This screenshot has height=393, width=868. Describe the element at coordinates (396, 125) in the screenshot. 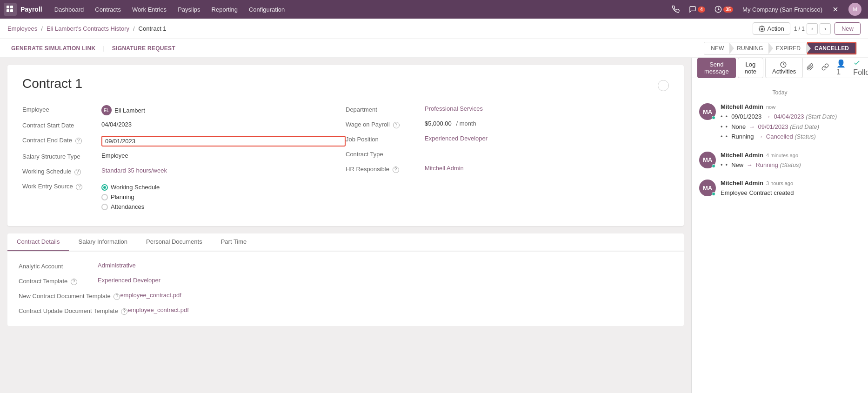

I see `wage-help: ?` at that location.